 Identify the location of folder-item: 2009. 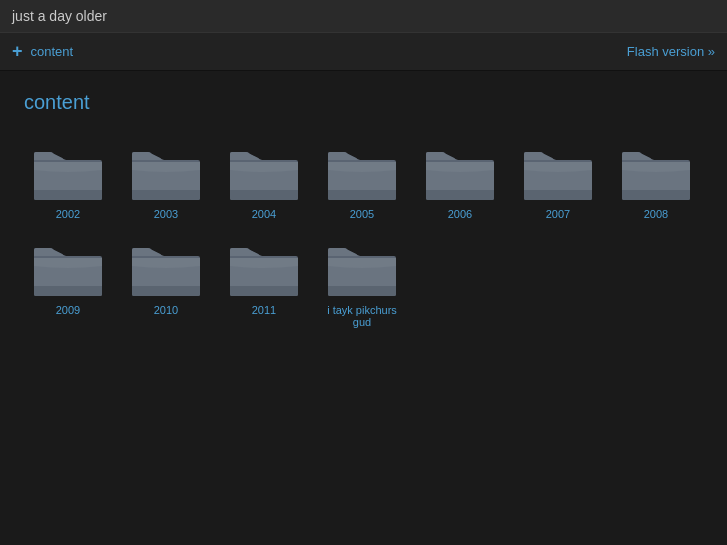
(68, 284).